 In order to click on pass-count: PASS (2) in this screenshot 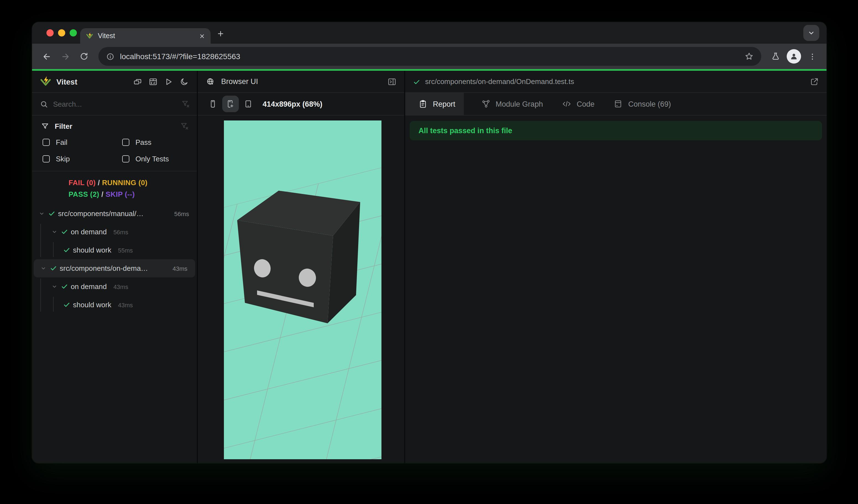, I will do `click(84, 194)`.